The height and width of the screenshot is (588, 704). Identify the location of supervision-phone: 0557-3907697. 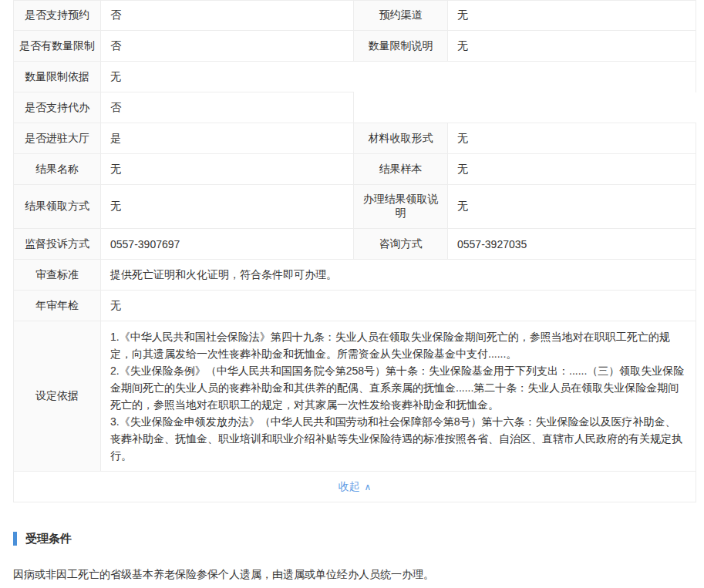
(227, 244).